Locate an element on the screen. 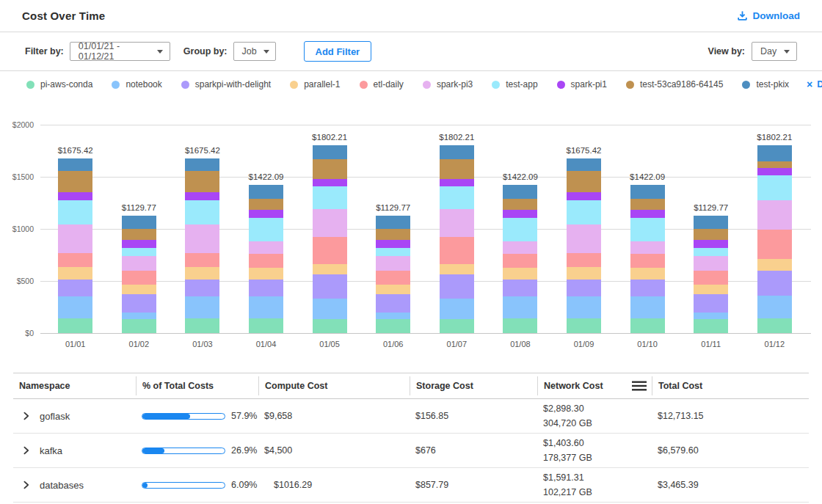  add-filter-button: Add Filter is located at coordinates (338, 51).